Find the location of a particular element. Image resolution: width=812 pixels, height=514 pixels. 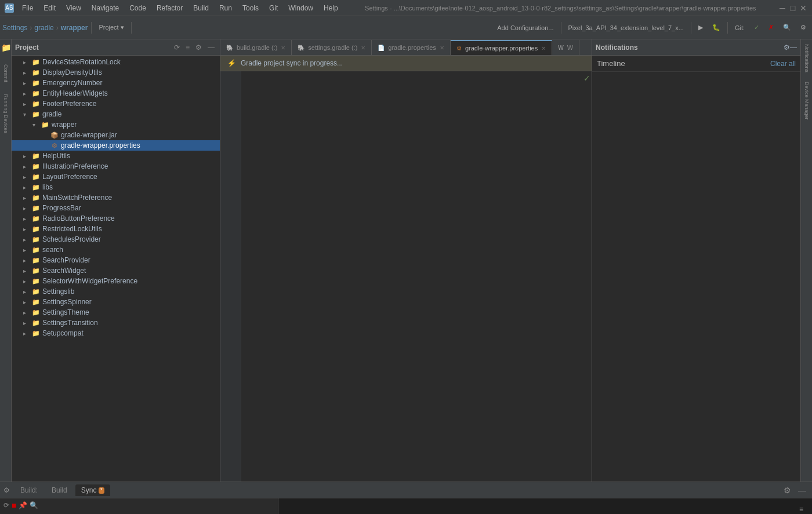

chevron-icon: ▸ is located at coordinates (27, 167).